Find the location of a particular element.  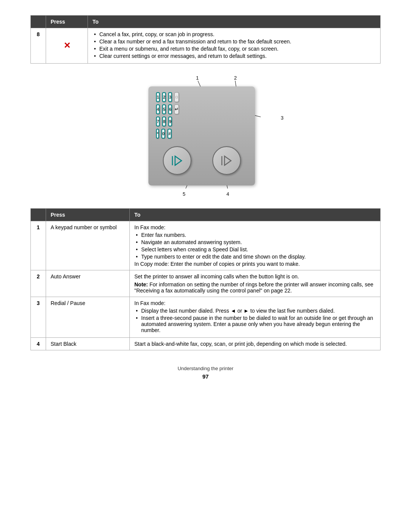

row-to: Cancel a fax, print, copy, or scan job i… is located at coordinates (234, 46).